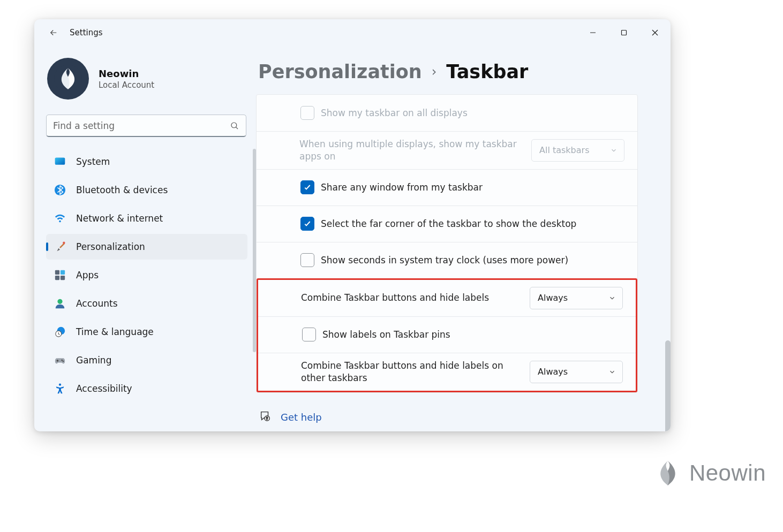 The image size is (783, 532). I want to click on maximize-icon, so click(624, 33).